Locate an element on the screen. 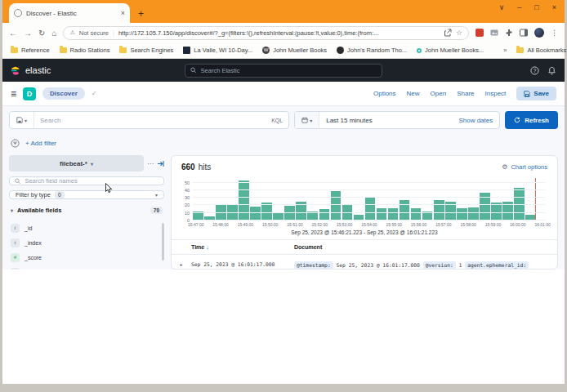  field-item: #_score is located at coordinates (87, 257).